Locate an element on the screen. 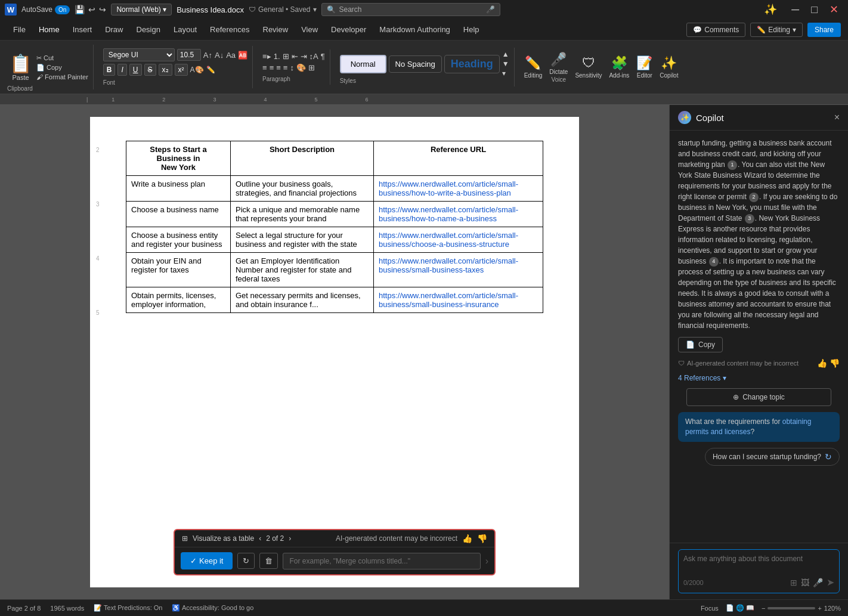 This screenshot has width=848, height=616. styles-scroll-arrows: ▲▼▾ is located at coordinates (506, 64).